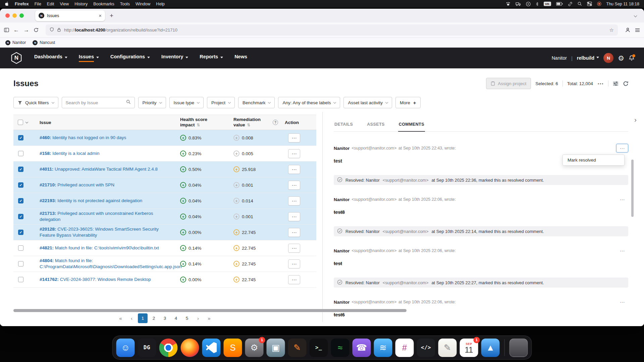 The width and height of the screenshot is (644, 362). What do you see at coordinates (594, 160) in the screenshot?
I see `mark-resolved-menu-item: Mark resolved` at bounding box center [594, 160].